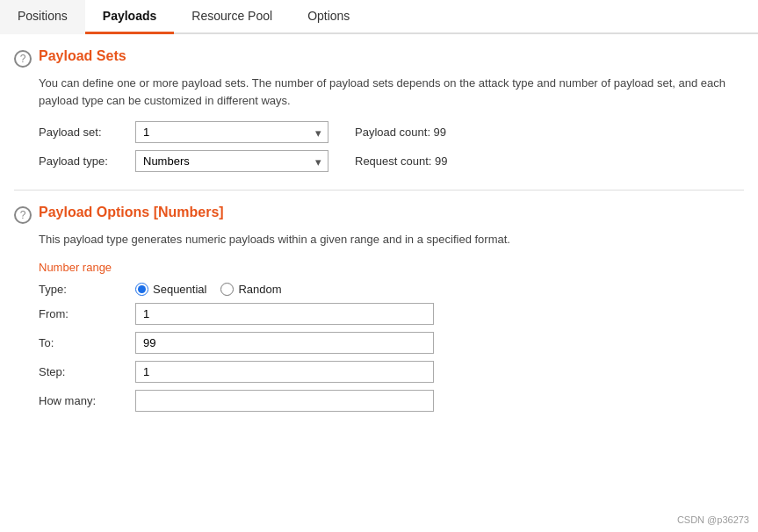 This screenshot has width=758, height=532. What do you see at coordinates (83, 56) in the screenshot?
I see `payload-sets-title: Payload Sets` at bounding box center [83, 56].